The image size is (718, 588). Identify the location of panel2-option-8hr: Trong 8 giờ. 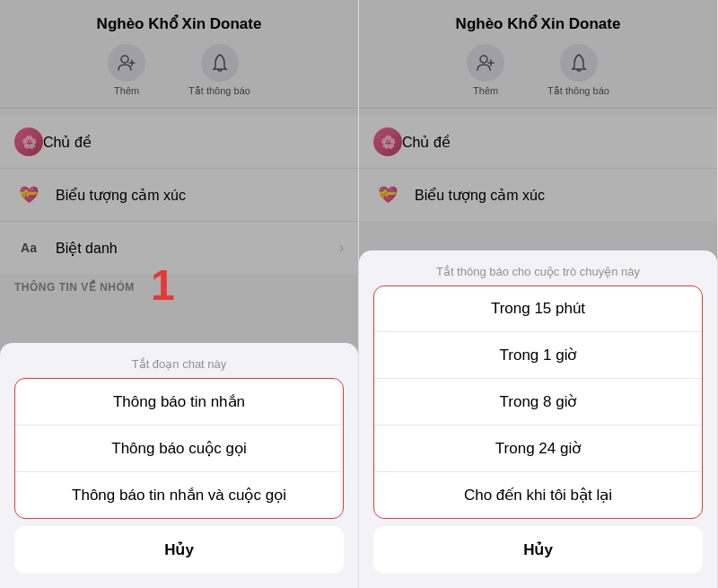
(538, 402).